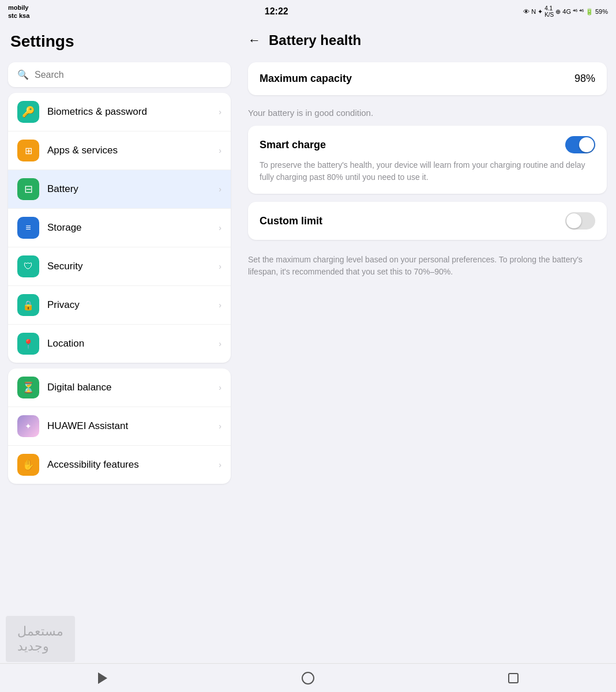 This screenshot has height=692, width=616. What do you see at coordinates (129, 426) in the screenshot?
I see `huawei-assistant-label: HUAWEI Assistant` at bounding box center [129, 426].